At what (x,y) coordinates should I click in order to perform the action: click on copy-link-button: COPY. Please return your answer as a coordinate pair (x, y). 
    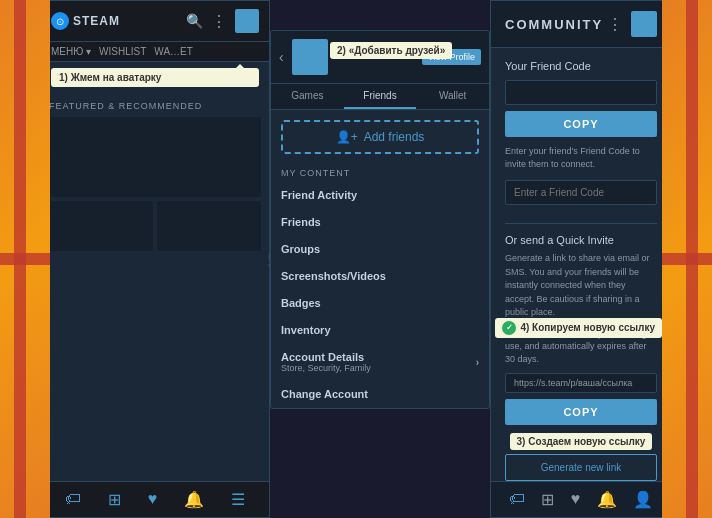
    Looking at the image, I should click on (581, 412).